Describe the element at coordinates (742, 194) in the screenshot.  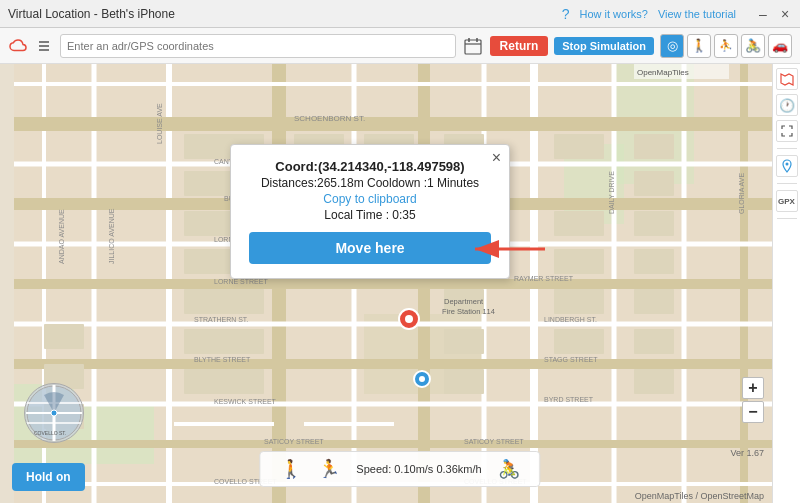
I see `svg-text: GLORIA AVE` at that location.